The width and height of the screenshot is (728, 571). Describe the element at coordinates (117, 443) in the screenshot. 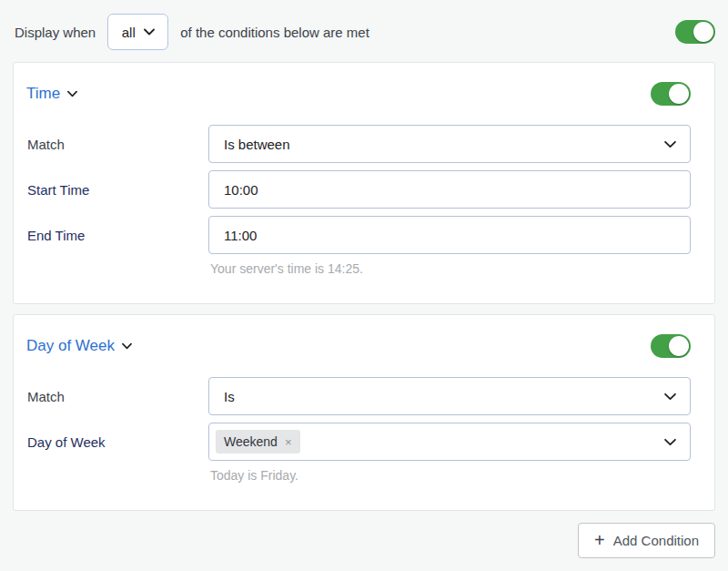

I see `day-of-week-label: Day of Week` at that location.